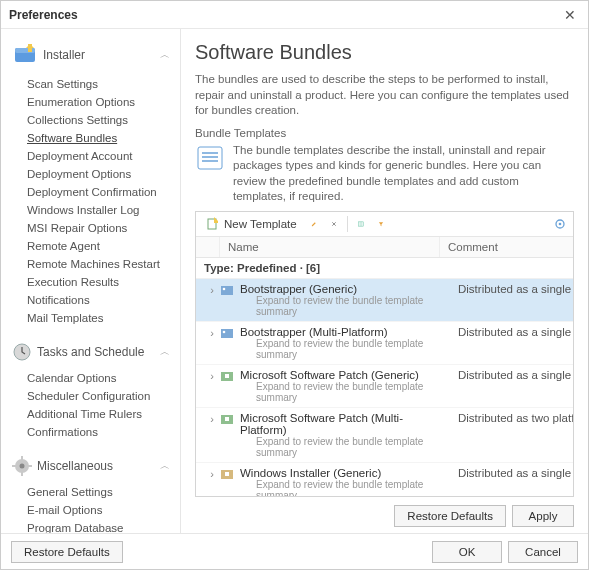  What do you see at coordinates (90, 138) in the screenshot?
I see `sidebar-item-software-bundles: Software Bundles` at bounding box center [90, 138].